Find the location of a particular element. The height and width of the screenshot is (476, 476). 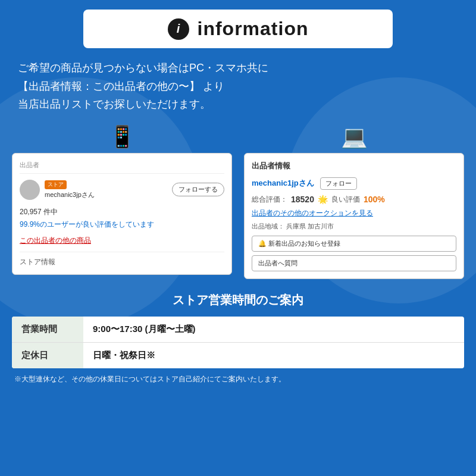

description-line2: 【出品者情報：この出品者の他の〜】 より is located at coordinates (238, 87).